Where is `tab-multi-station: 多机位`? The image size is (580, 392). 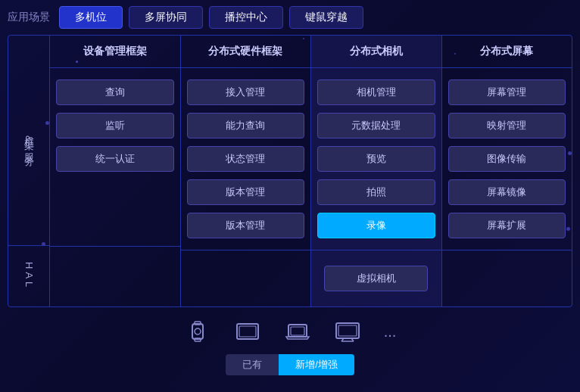 tab-multi-station: 多机位 is located at coordinates (91, 17).